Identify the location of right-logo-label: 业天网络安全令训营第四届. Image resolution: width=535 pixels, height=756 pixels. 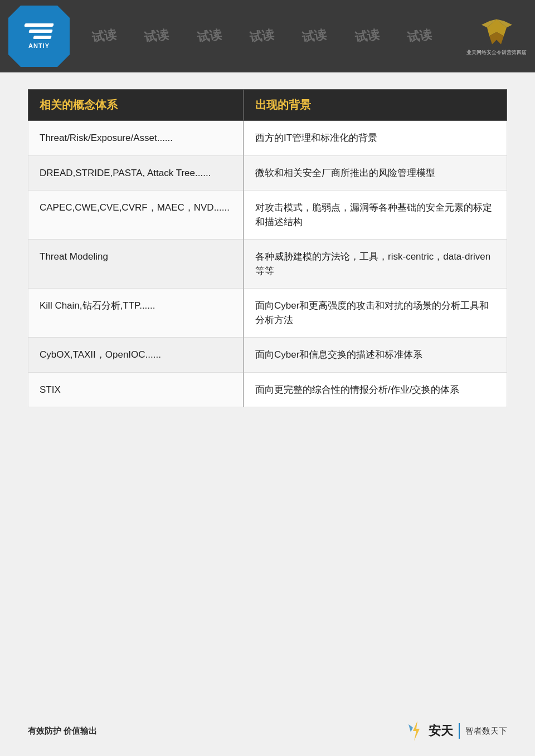
(497, 52).